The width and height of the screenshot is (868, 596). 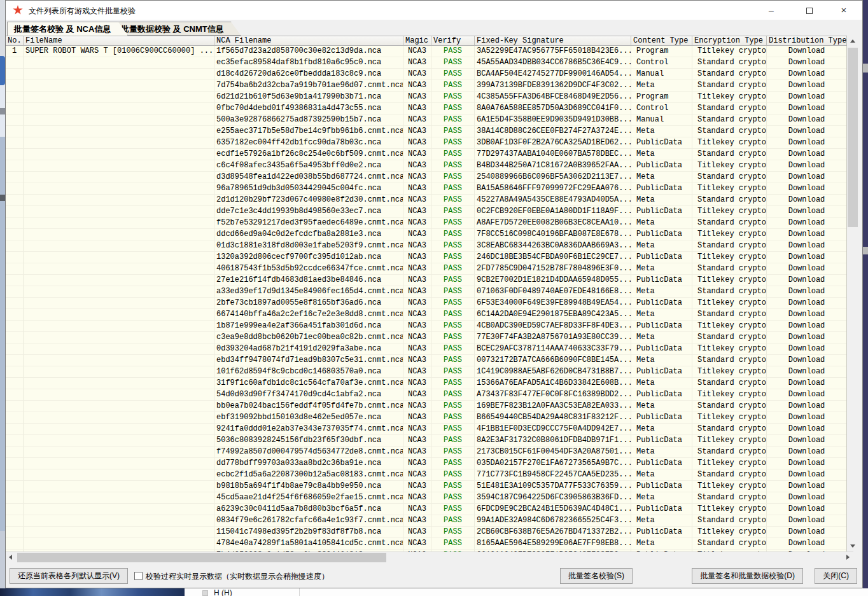 I want to click on table-row: a6239c30c0411d5aa7b8d80b3bcf6a5f.nca NCA…, so click(x=426, y=509).